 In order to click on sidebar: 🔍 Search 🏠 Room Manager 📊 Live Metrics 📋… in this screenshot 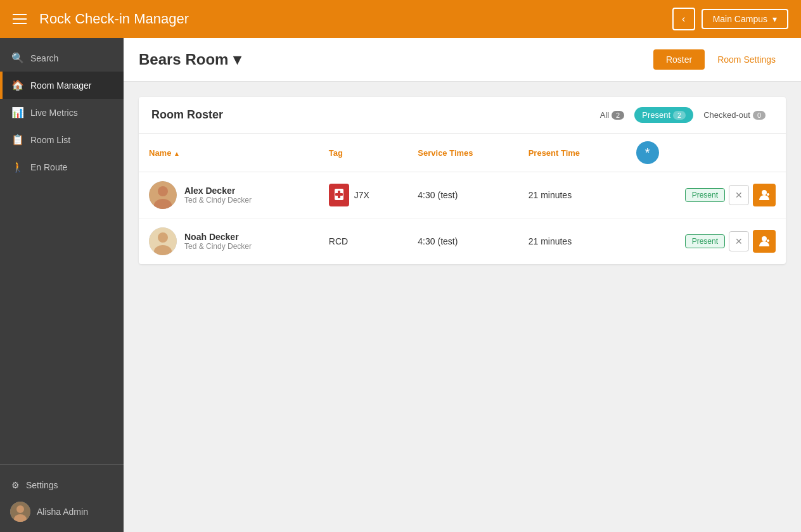, I will do `click(62, 285)`.